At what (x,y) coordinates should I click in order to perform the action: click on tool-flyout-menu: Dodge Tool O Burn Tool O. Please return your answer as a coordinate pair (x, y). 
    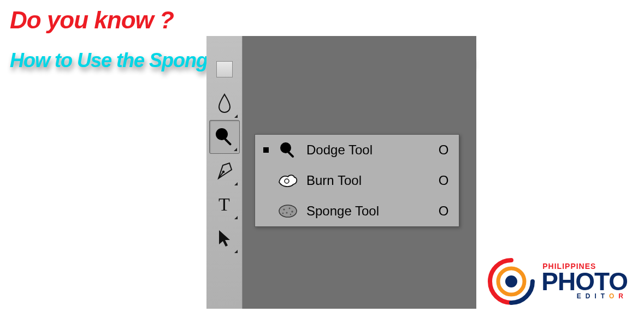
    Looking at the image, I should click on (357, 181).